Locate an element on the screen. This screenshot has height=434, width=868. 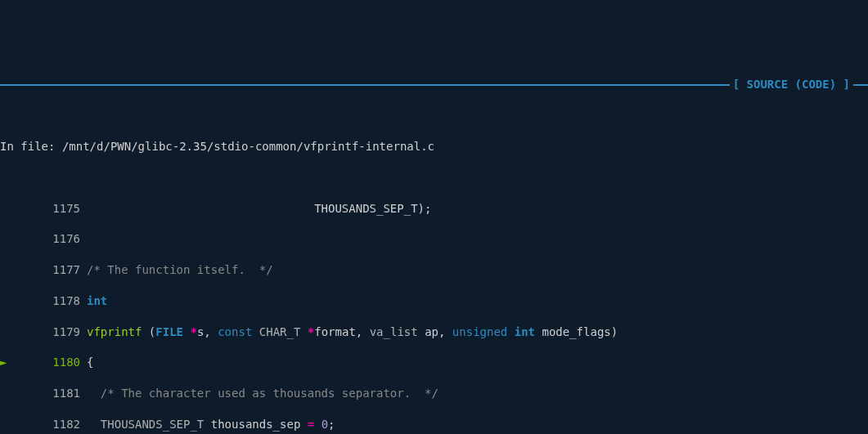
file-path: /mnt/d/PWN/glibc-2.35/stdio-common/vfpri… is located at coordinates (249, 146).